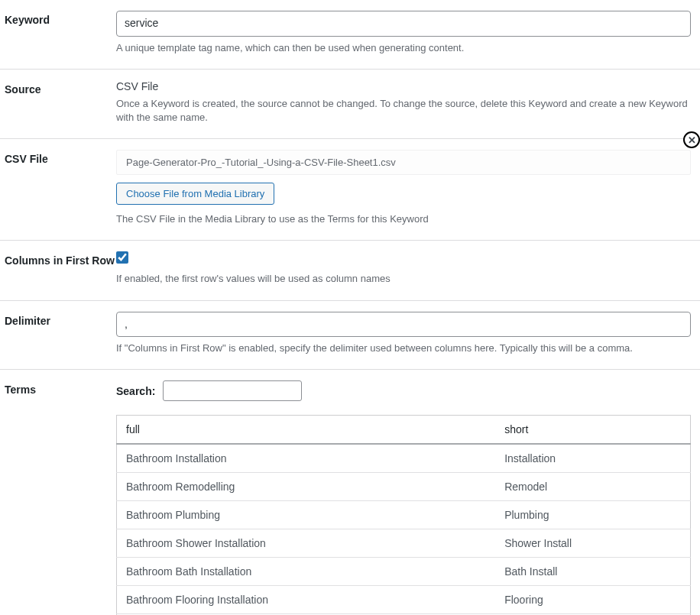 The width and height of the screenshot is (700, 615). I want to click on terms-header-short: short, so click(593, 430).